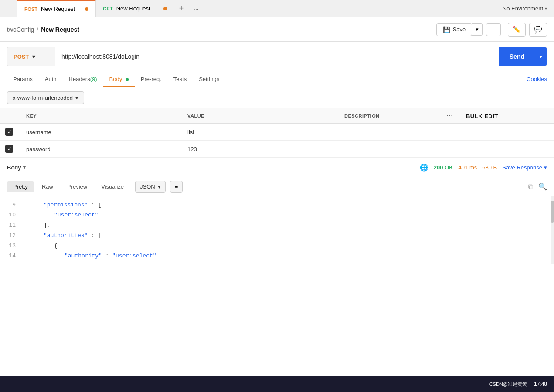 The image size is (554, 392). What do you see at coordinates (424, 167) in the screenshot?
I see `globe-icon: 🌐` at bounding box center [424, 167].